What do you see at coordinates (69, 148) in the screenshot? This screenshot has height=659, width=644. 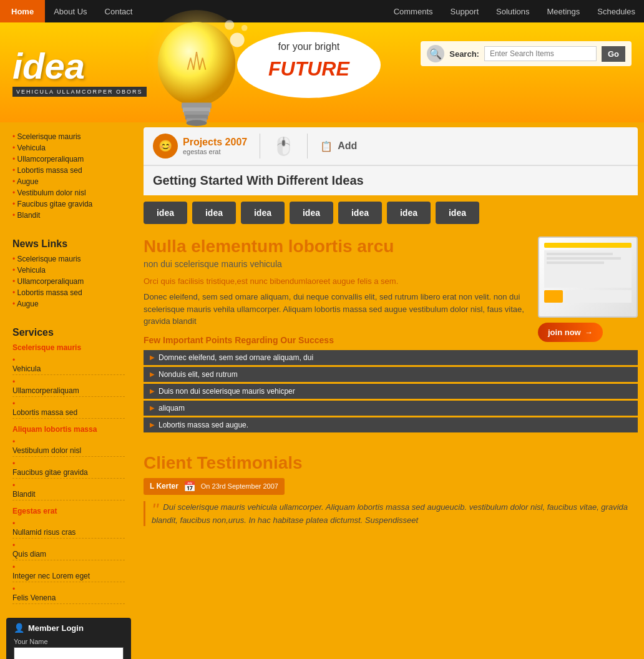 I see `sidebar-main-item: Vehicula` at bounding box center [69, 148].